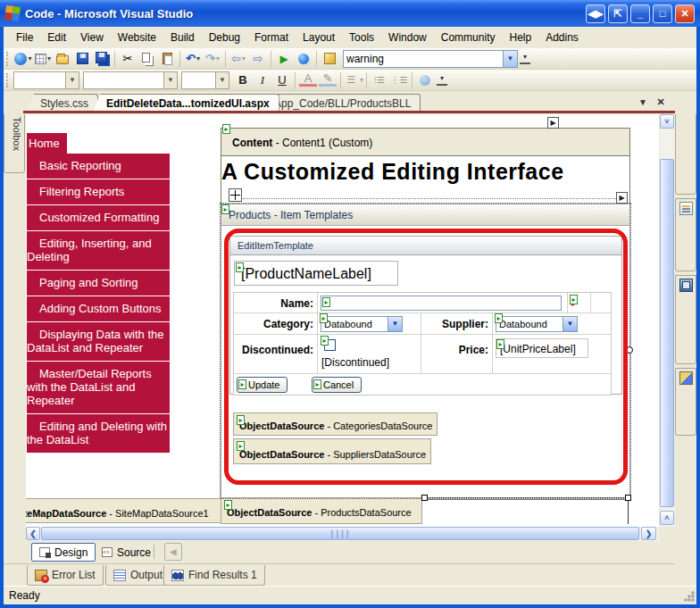 The width and height of the screenshot is (700, 608). I want to click on underline-button: U, so click(282, 80).